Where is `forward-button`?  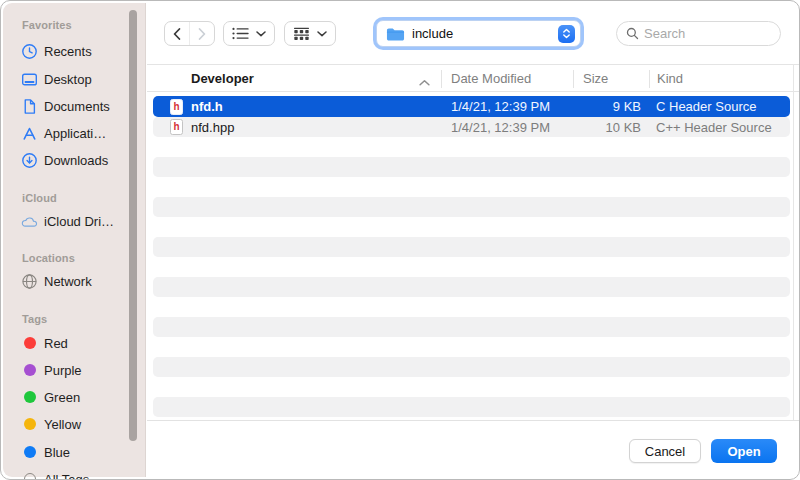 forward-button is located at coordinates (202, 34).